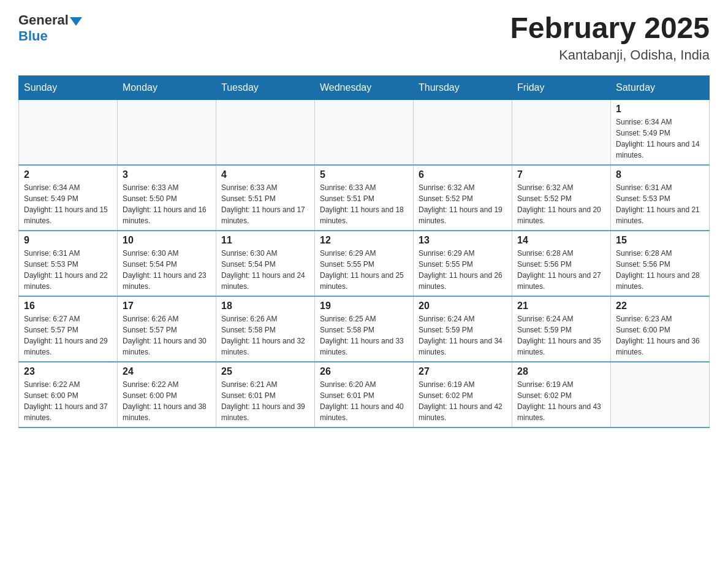  Describe the element at coordinates (463, 264) in the screenshot. I see `calendar-cell: 13Sunrise: 6:29 AM Sunset: 5:55 PM Dayli…` at that location.